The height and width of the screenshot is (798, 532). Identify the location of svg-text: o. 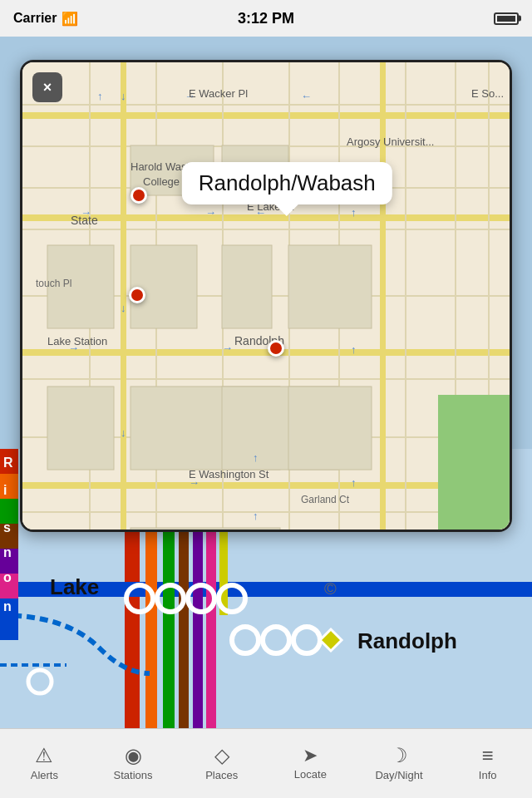
(7, 577).